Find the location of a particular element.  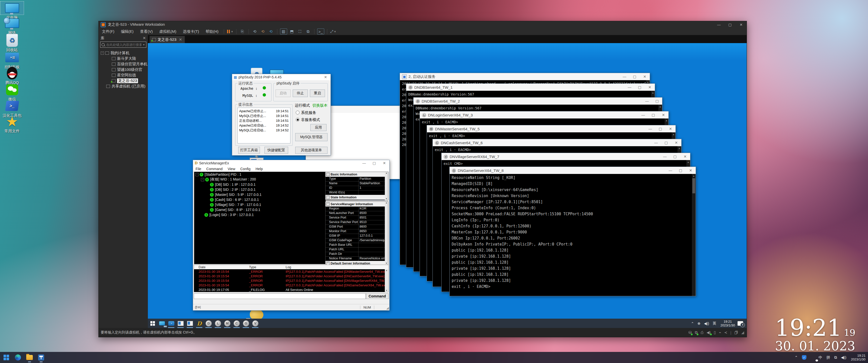

guest-taskbar-dnmaster: M is located at coordinates (227, 323).